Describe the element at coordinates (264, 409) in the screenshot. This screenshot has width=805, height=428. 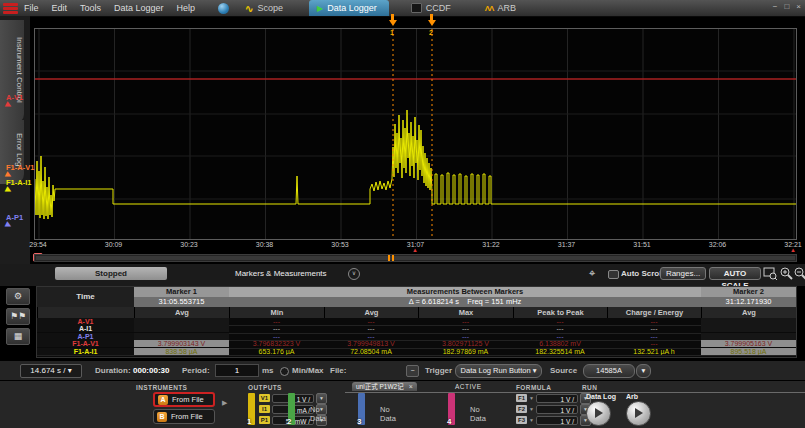
I see `badge-i1: I1` at that location.